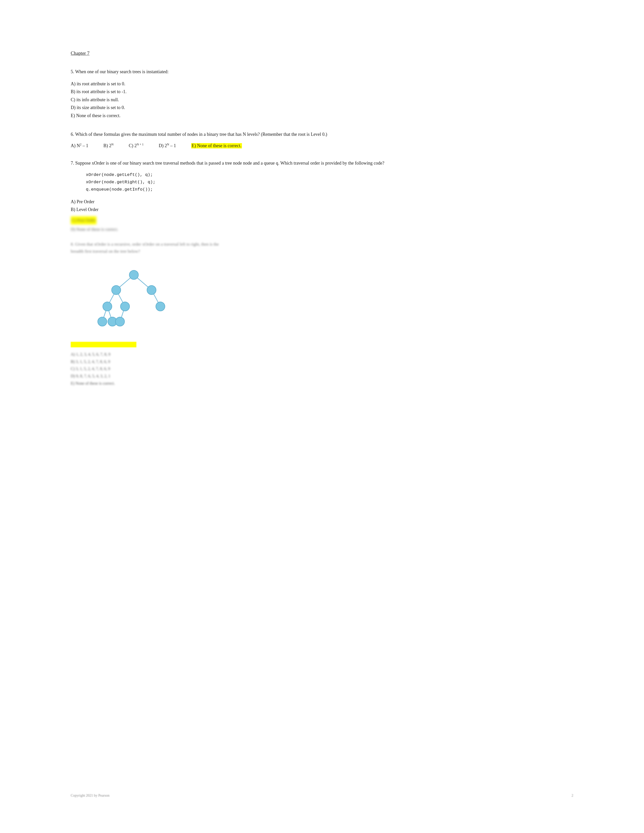 Image resolution: width=644 pixels, height=833 pixels. Describe the element at coordinates (322, 146) in the screenshot. I see `question-6-options: A) N2 – 1 B) 2N C) 2N + 1 D) 2N – 1 E) N…` at that location.